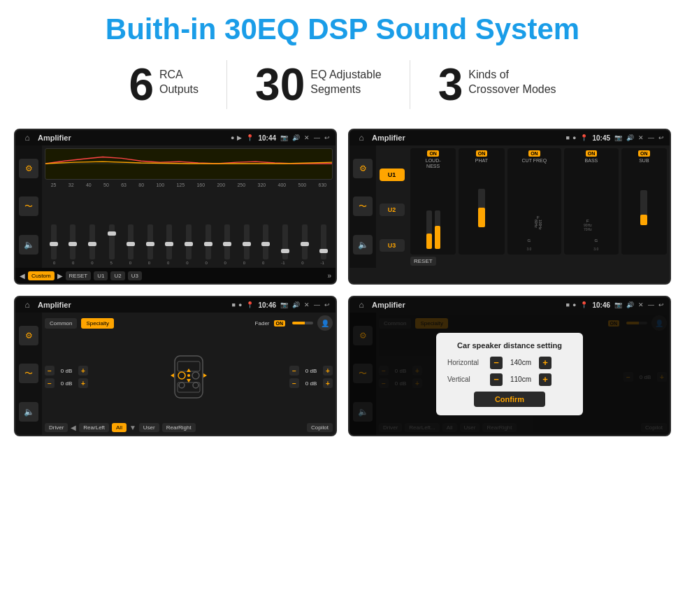 The image size is (685, 616). I want to click on spk-wave-btn: 〜, so click(29, 373).